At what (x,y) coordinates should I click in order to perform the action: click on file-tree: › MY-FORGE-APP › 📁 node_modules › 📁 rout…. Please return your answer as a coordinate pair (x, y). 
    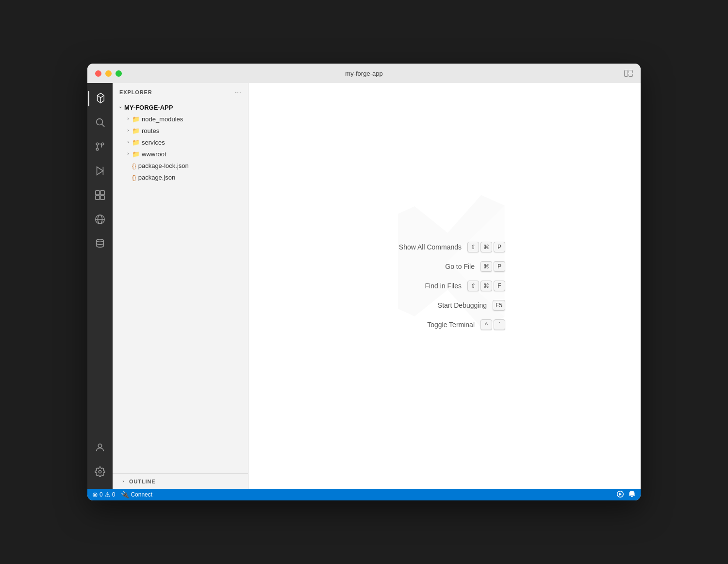
    Looking at the image, I should click on (181, 287).